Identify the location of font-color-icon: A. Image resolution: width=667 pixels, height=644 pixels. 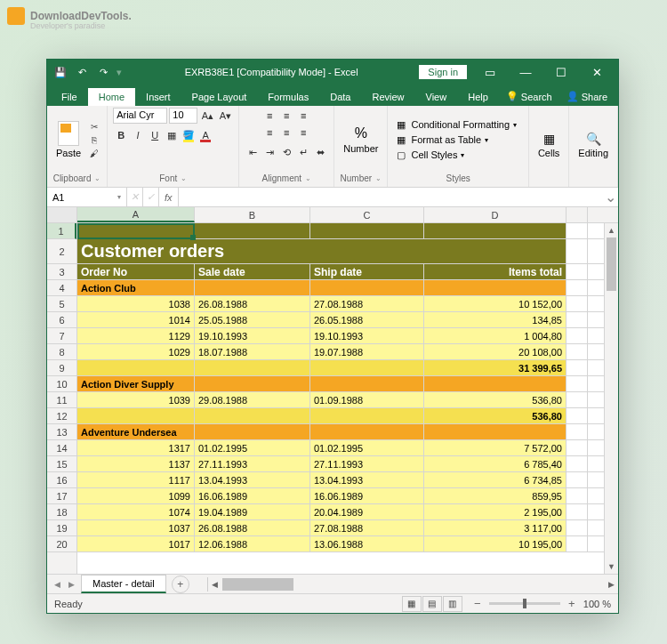
(205, 135).